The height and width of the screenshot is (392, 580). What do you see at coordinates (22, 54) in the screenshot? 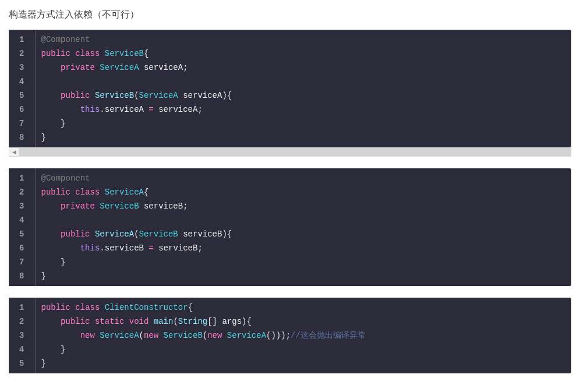
I see `line-number: 2` at bounding box center [22, 54].